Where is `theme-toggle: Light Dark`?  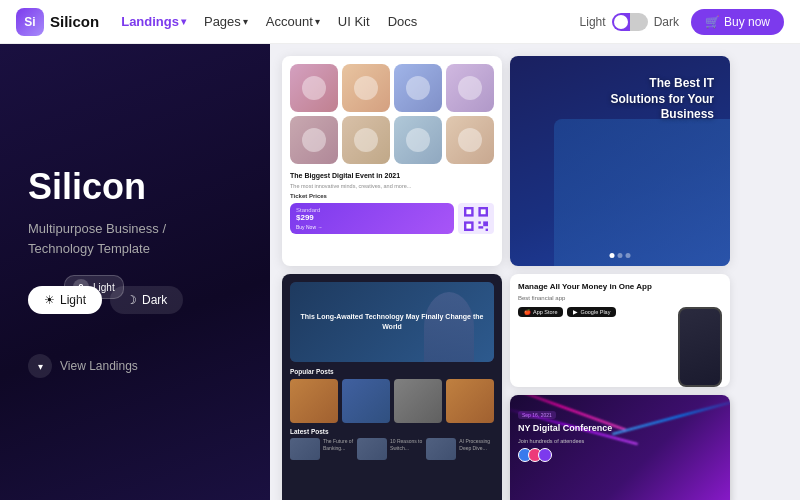
theme-toggle: Light Dark is located at coordinates (630, 22).